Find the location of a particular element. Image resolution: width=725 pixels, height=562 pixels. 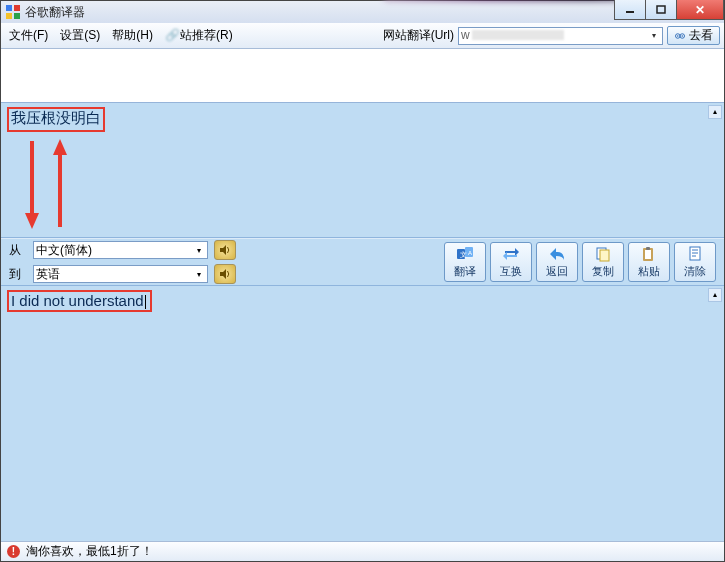

url-label: 网站翻译(Url) is located at coordinates (418, 36).